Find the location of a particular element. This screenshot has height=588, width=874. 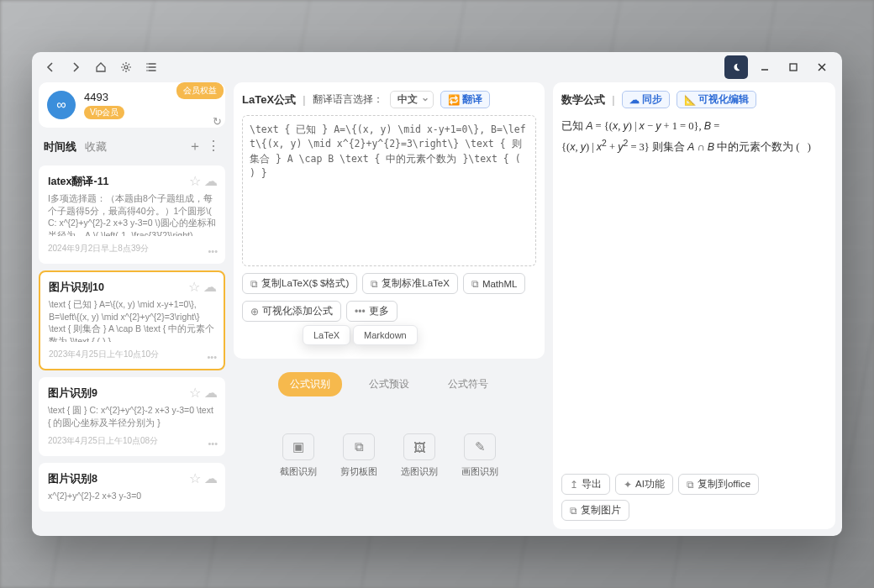

timeline-item-body: x^{2}+y^{2}-2 x+3 y-3=0 is located at coordinates (132, 496).